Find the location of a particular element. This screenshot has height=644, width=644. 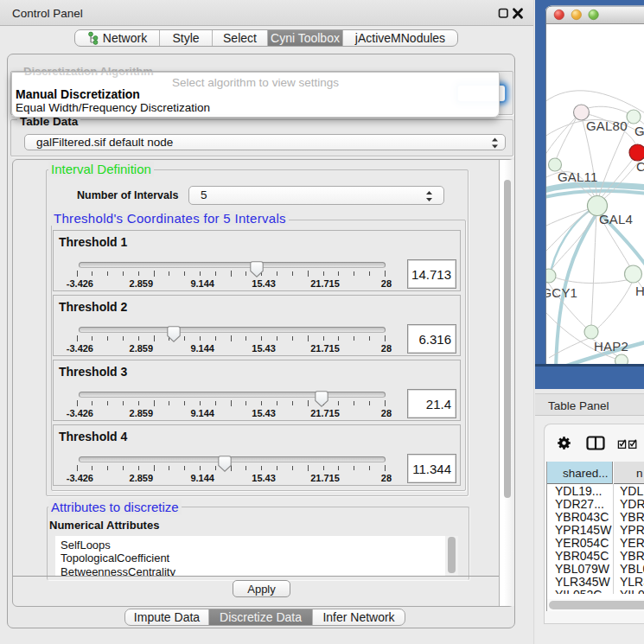

svg-text: GAL4 is located at coordinates (615, 220).